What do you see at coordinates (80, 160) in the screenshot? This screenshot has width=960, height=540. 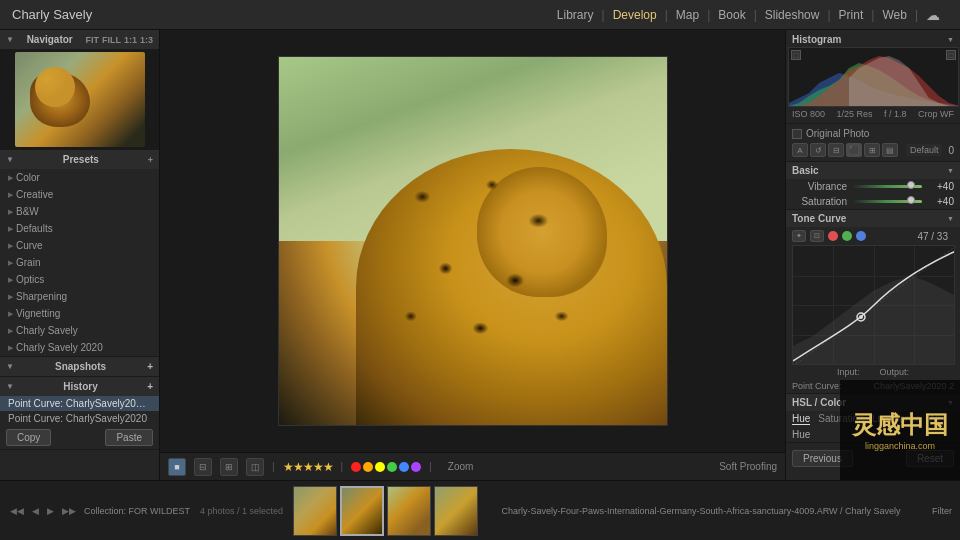 I see `presets-header: ▼ Presets +` at bounding box center [80, 160].